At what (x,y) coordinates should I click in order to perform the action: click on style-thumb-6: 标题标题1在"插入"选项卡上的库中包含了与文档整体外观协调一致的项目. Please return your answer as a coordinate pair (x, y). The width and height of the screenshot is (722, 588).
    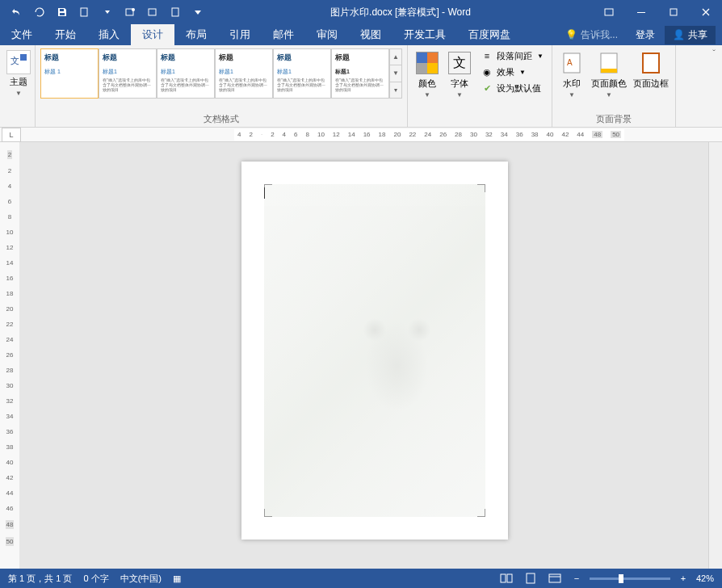
    Looking at the image, I should click on (360, 74).